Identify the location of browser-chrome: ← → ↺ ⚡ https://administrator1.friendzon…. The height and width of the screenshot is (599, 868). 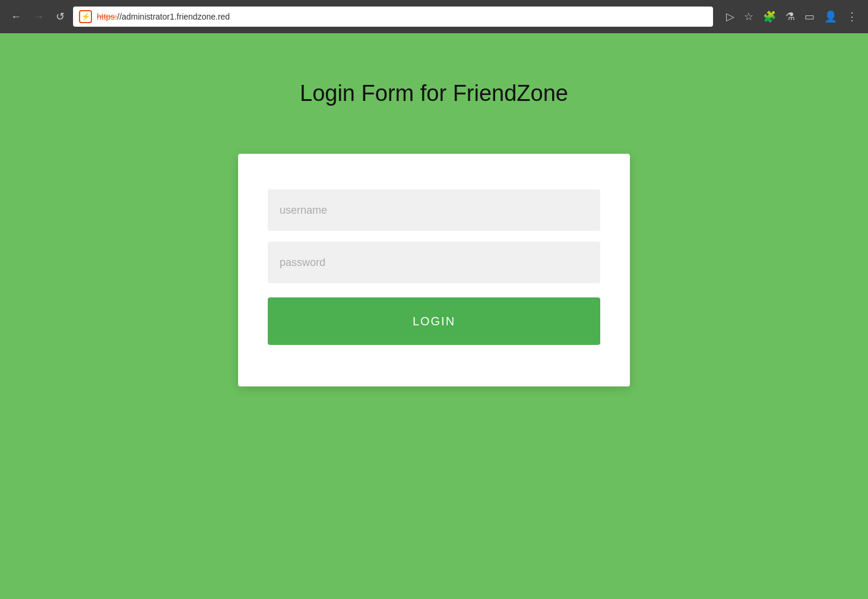
(434, 17).